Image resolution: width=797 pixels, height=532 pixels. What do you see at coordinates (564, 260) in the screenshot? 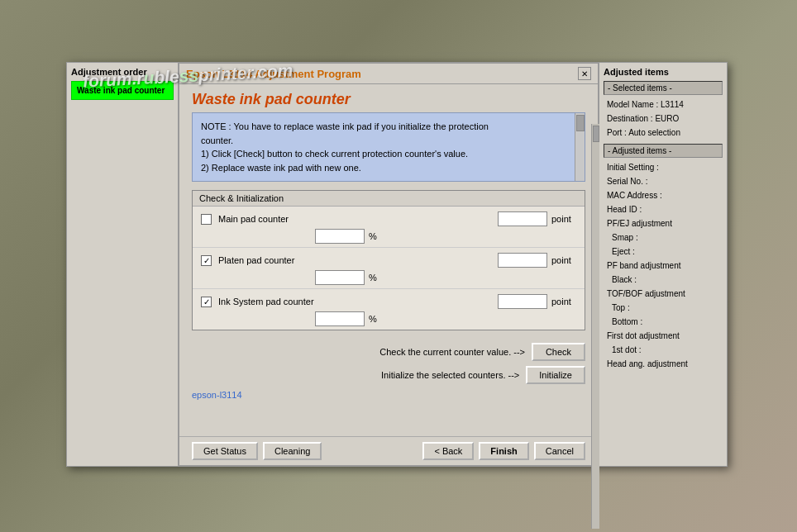
I see `platen-pad-point-unit: point` at bounding box center [564, 260].